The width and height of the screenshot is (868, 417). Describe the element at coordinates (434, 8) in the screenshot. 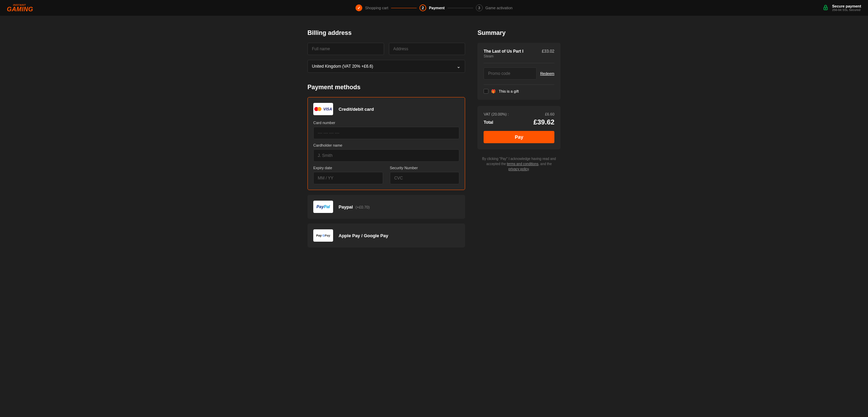

I see `top-header: INSTANT GAMING Shopping cart 2 Payment 3…` at that location.